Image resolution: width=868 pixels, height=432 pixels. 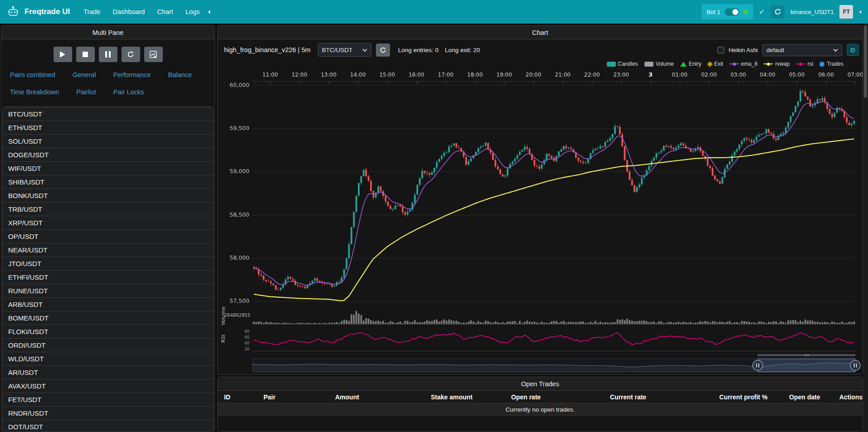 I want to click on user-menu-caret-icon: ▾, so click(x=860, y=12).